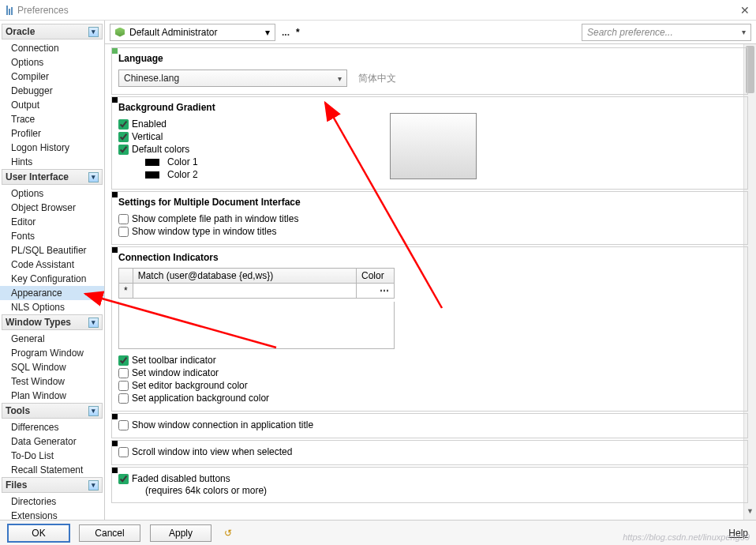 The height and width of the screenshot is (545, 756). What do you see at coordinates (52, 105) in the screenshot?
I see `sidebar-item-output: Output` at bounding box center [52, 105].